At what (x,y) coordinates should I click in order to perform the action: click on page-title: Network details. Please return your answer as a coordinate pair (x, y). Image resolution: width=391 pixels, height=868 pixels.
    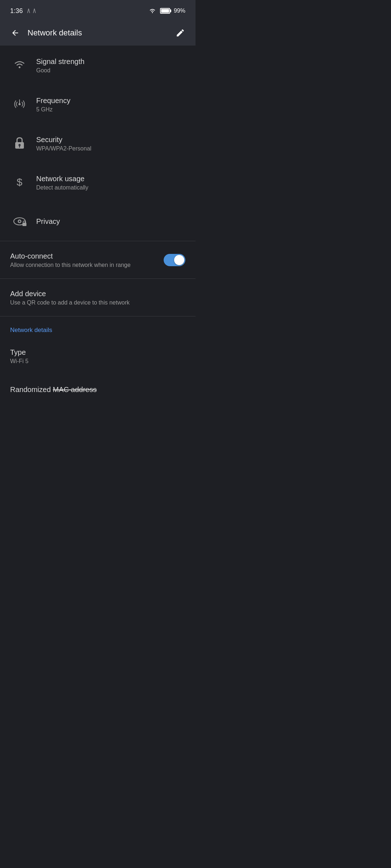
    Looking at the image, I should click on (100, 33).